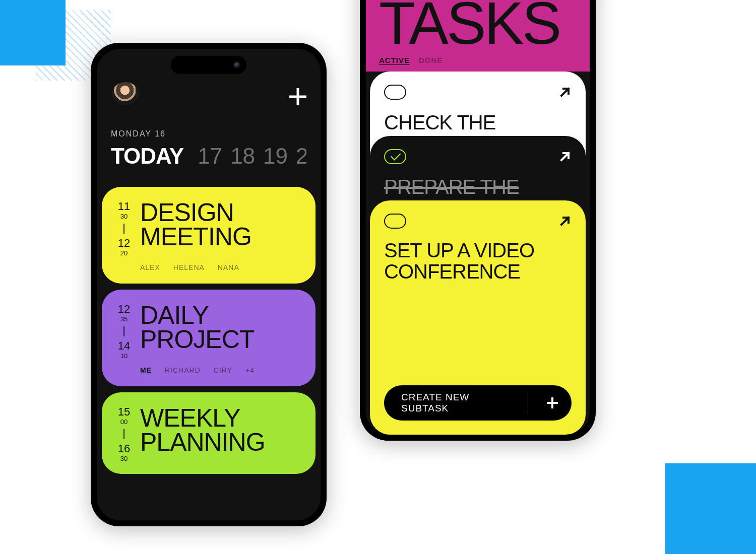  What do you see at coordinates (552, 403) in the screenshot?
I see `plus-icon` at bounding box center [552, 403].